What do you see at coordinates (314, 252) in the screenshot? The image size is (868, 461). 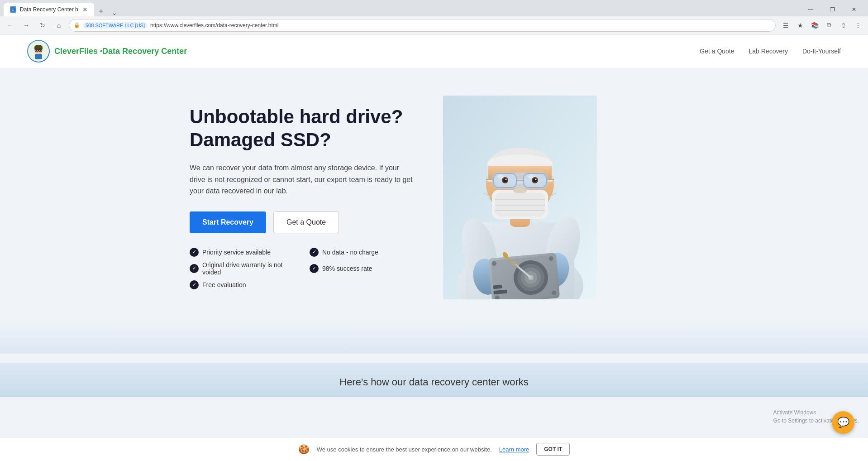 I see `check-icon-no-data: ✓` at bounding box center [314, 252].